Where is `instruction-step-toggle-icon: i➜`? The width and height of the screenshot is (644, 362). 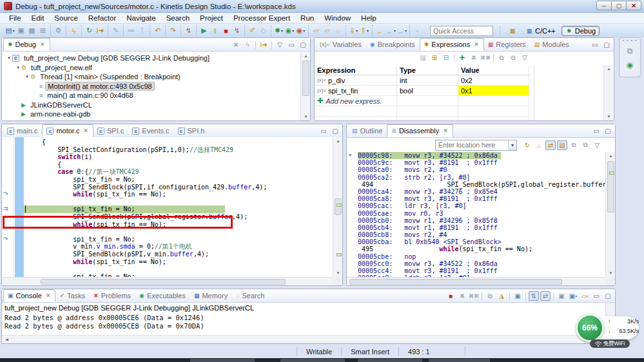 instruction-step-toggle-icon: i➜ is located at coordinates (264, 45).